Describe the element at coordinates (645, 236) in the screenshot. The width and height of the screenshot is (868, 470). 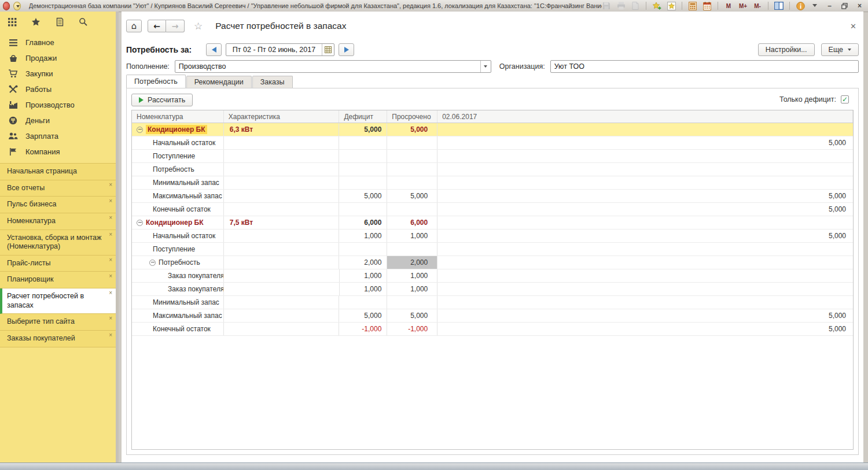
I see `date-cell: 5,000` at that location.